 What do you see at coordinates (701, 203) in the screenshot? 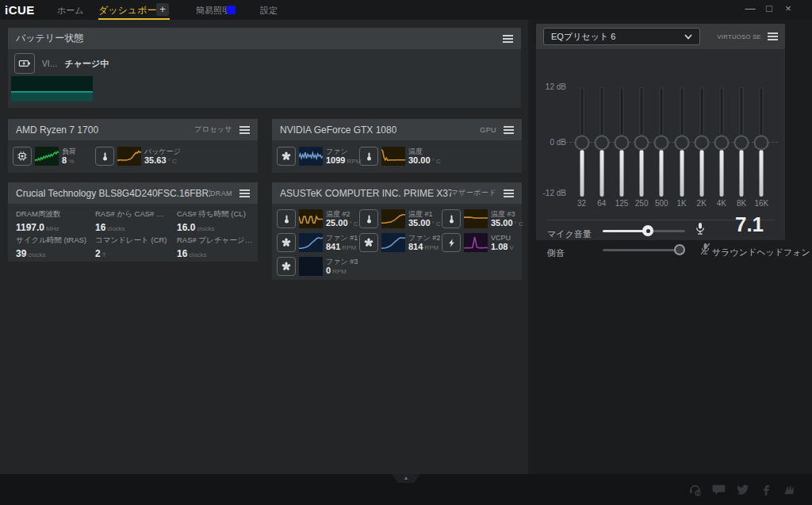
I see `eq-band-label: 2K` at bounding box center [701, 203].